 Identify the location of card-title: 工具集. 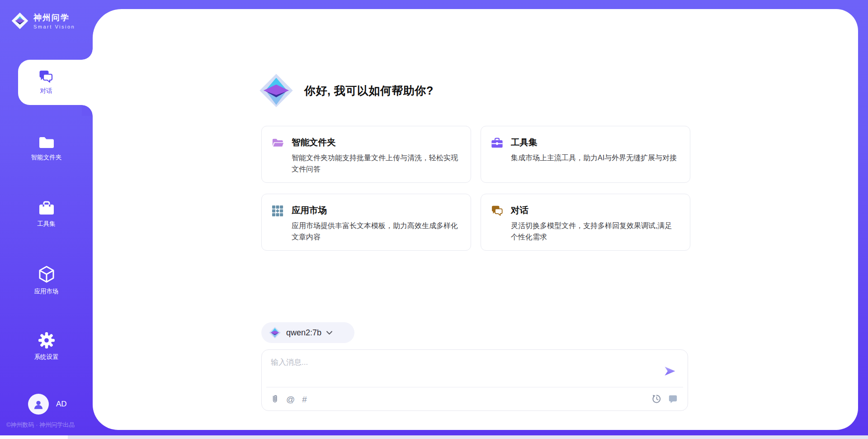
(594, 142).